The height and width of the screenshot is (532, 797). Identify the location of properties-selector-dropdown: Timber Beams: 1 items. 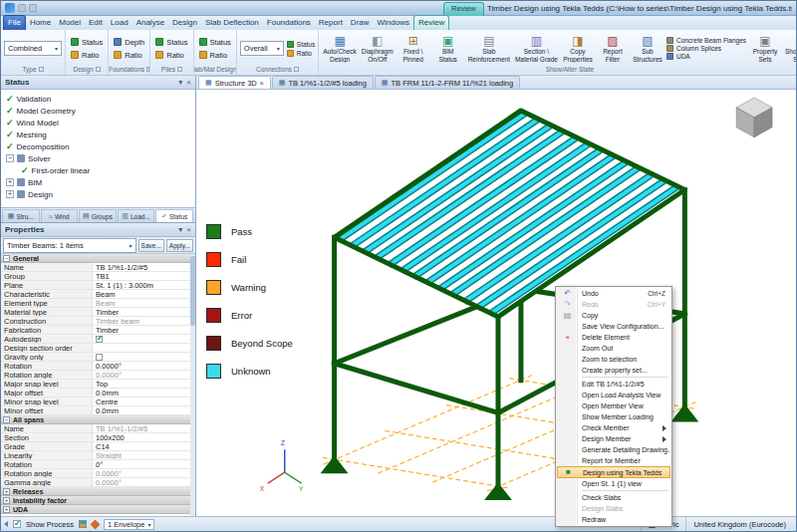
(70, 245).